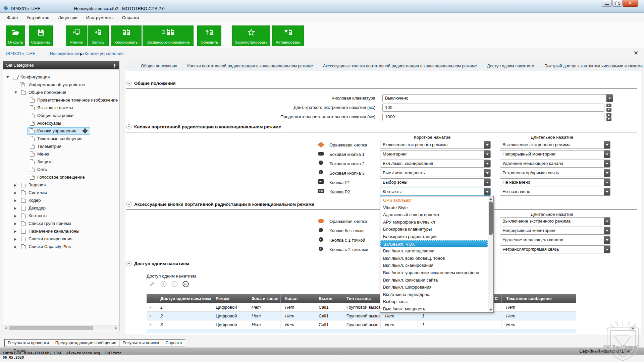 The height and width of the screenshot is (362, 644). What do you see at coordinates (362, 307) in the screenshot?
I see `table-row: 1 Цифровой Нет Нет Call1 Групповой вызов…` at bounding box center [362, 307].